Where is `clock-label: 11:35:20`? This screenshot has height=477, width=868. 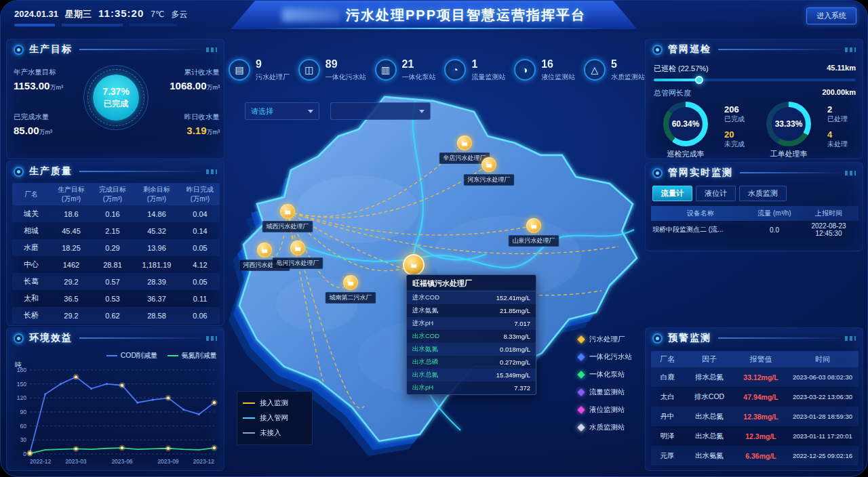
clock-label: 11:35:20 is located at coordinates (121, 14).